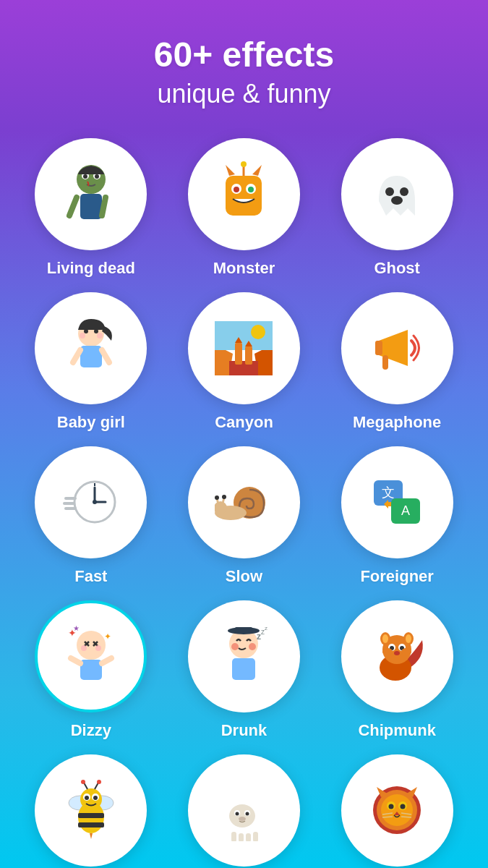 Image resolution: width=488 pixels, height=868 pixels. I want to click on effect-item-baby-girl: Baby girl, so click(91, 362).